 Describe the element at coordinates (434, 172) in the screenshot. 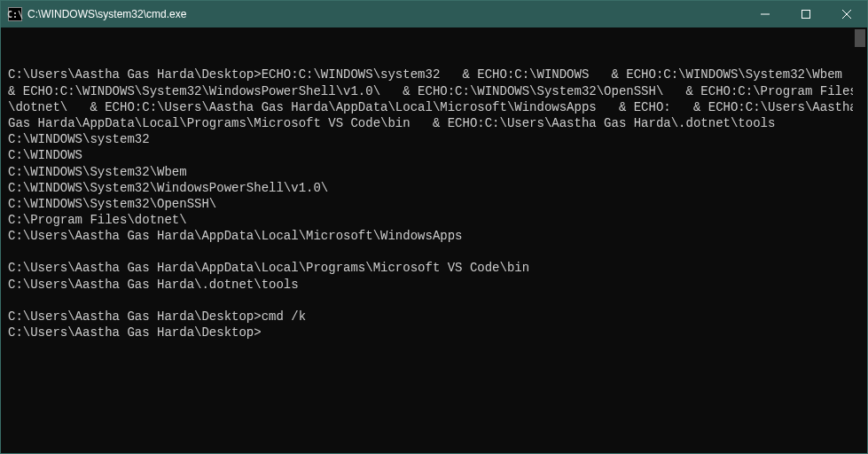

I see `terminal-line: C:\WINDOWS\System32\Wbem` at that location.